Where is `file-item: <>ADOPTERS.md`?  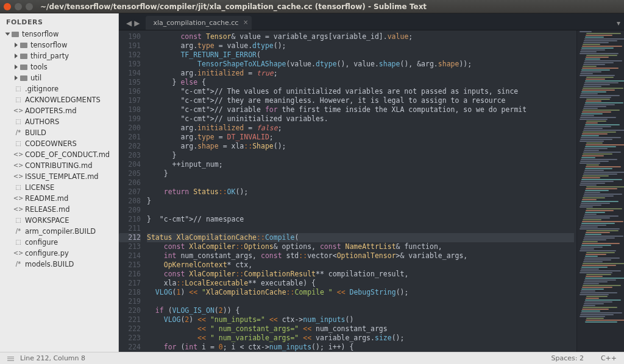
file-item: <>ADOPTERS.md is located at coordinates (59, 111).